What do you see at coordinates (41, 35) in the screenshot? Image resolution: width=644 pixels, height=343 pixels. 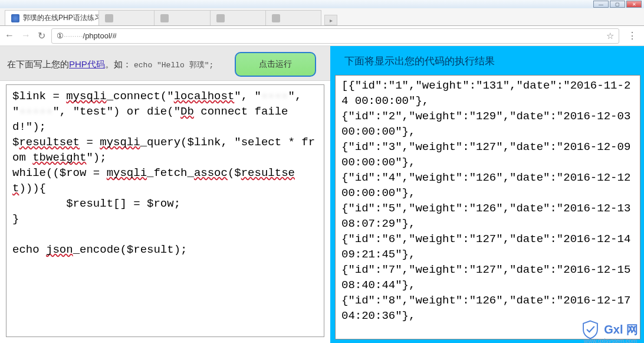 I see `reload-icon: ↻` at bounding box center [41, 35].